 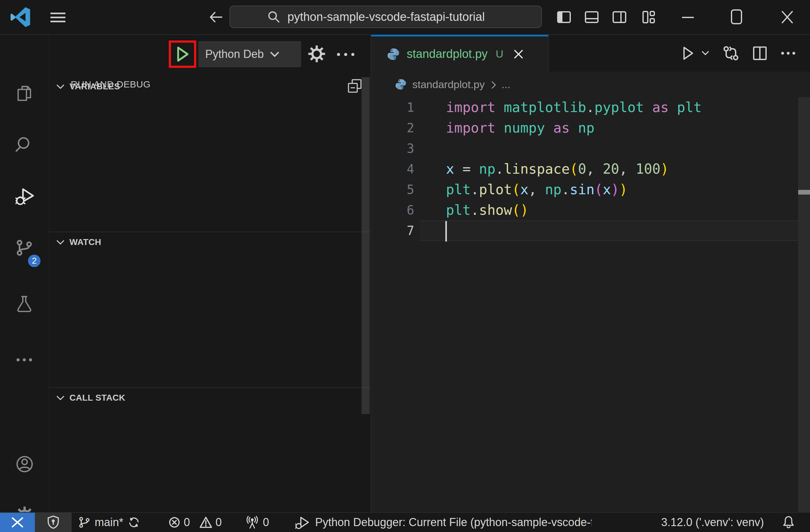 I want to click on code-line: plt.show(), so click(x=574, y=210).